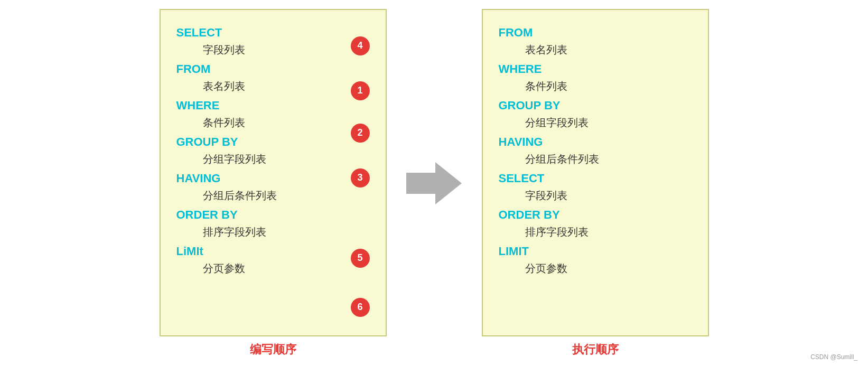 This screenshot has width=868, height=366. I want to click on badge-6: 6, so click(360, 307).